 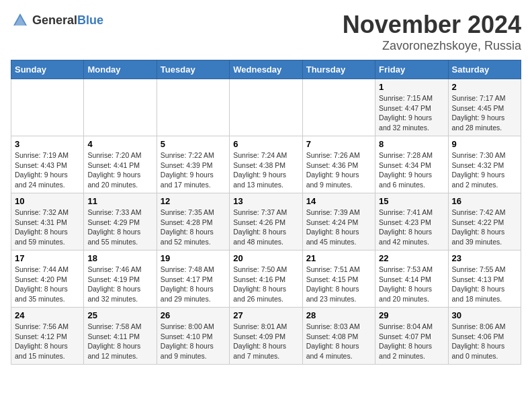 I want to click on calendar-cell: 26Sunrise: 8:00 AM Sunset: 4:10 PM Dayli…, so click(x=193, y=336).